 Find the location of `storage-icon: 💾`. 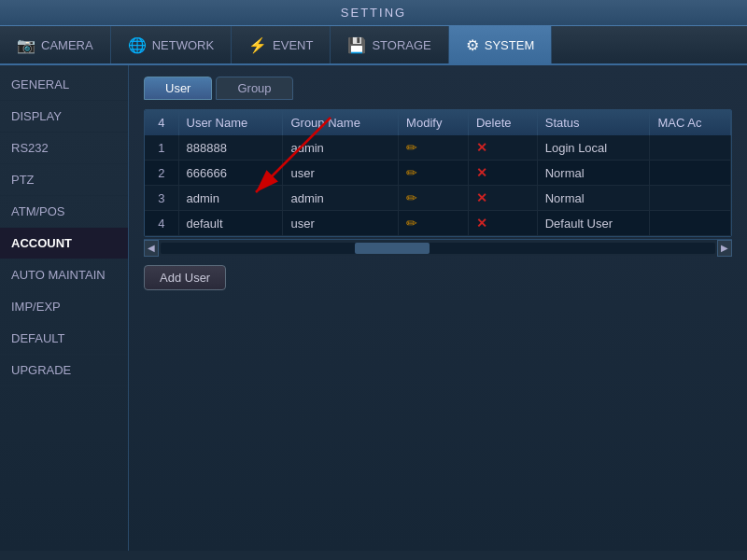

storage-icon: 💾 is located at coordinates (357, 45).